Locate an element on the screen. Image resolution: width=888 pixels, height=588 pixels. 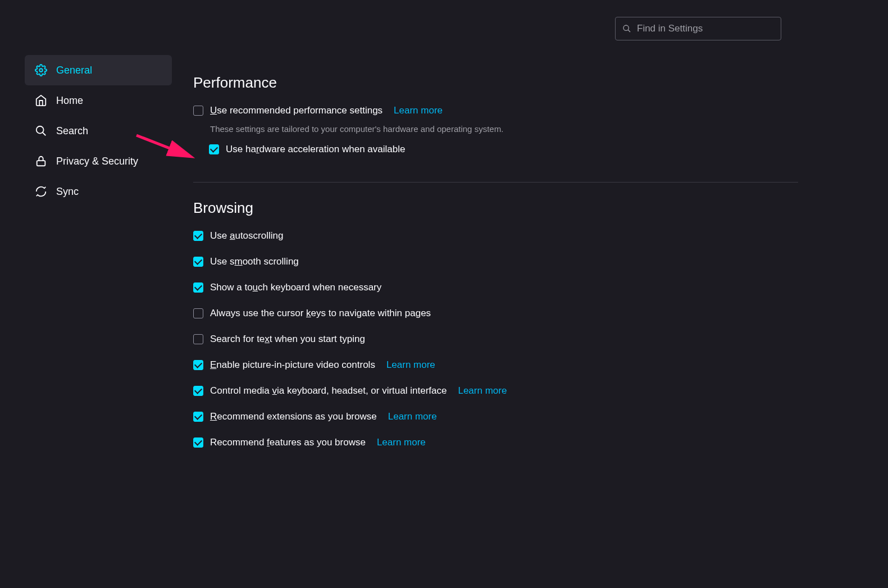
browsing-row-2: Show a touch keyboard when necessary is located at coordinates (495, 288).